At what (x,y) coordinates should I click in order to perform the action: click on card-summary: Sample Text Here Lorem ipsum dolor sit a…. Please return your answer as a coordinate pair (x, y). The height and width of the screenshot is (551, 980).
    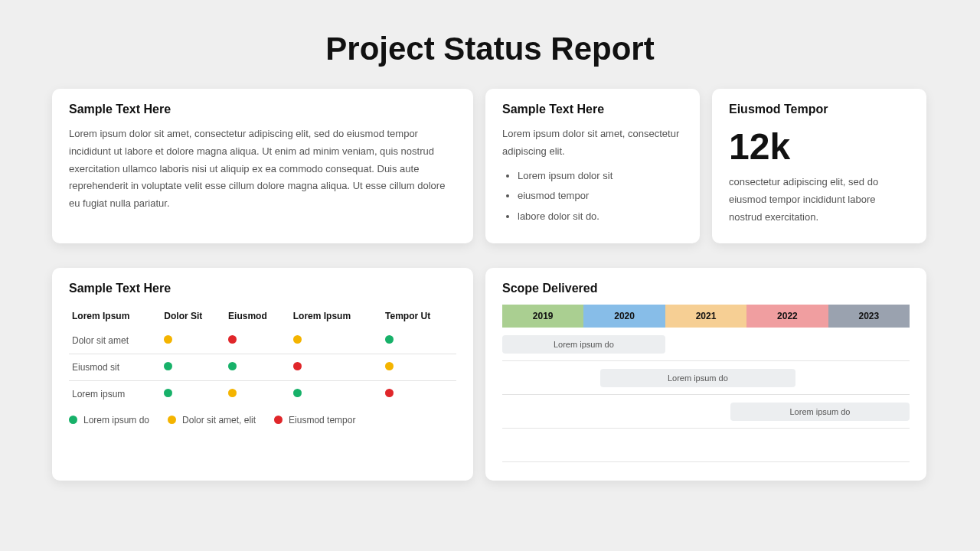
    Looking at the image, I should click on (263, 166).